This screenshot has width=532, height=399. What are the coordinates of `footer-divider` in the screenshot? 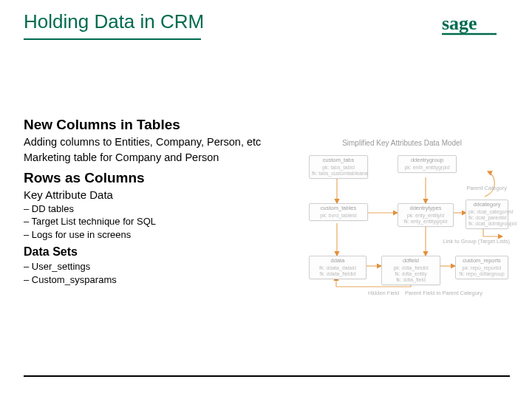 It's located at (267, 376).